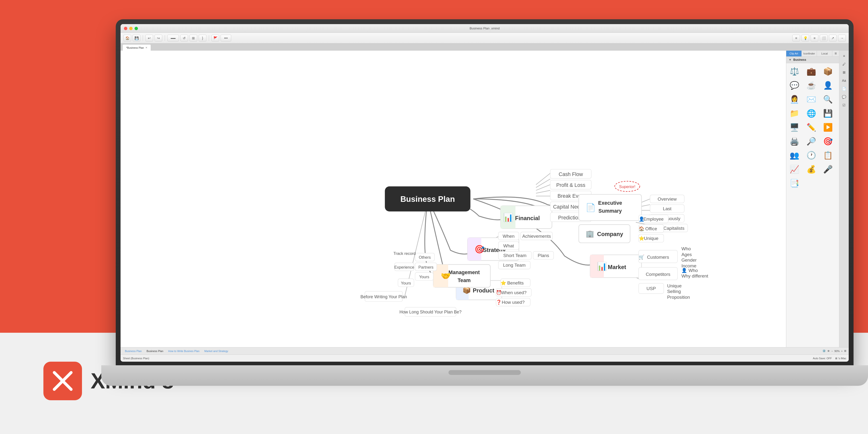 The image size is (868, 434). What do you see at coordinates (813, 127) in the screenshot?
I see `icons-grid: ⚖️ 💼 📦 💬 ☕ 👤 👩‍💼 ✉️ 🔍 📁 🌐 💾 🖥️ ✏️` at bounding box center [813, 127].